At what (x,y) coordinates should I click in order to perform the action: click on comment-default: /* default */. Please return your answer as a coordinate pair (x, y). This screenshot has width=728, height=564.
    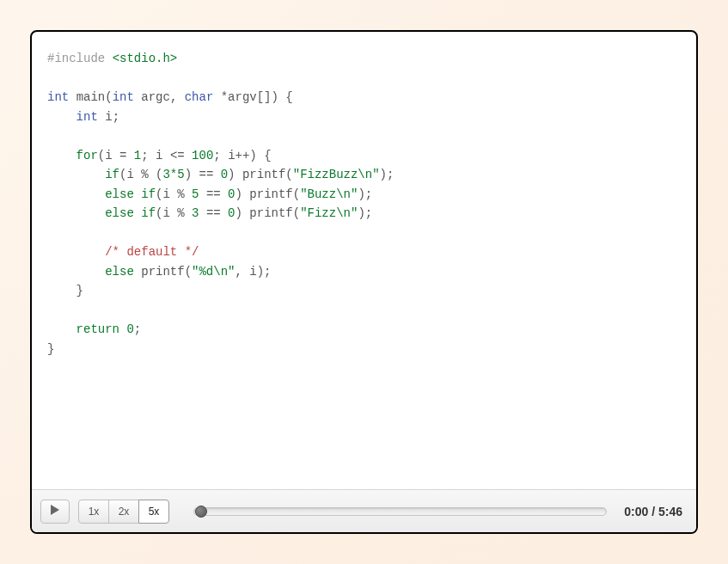
    Looking at the image, I should click on (151, 252).